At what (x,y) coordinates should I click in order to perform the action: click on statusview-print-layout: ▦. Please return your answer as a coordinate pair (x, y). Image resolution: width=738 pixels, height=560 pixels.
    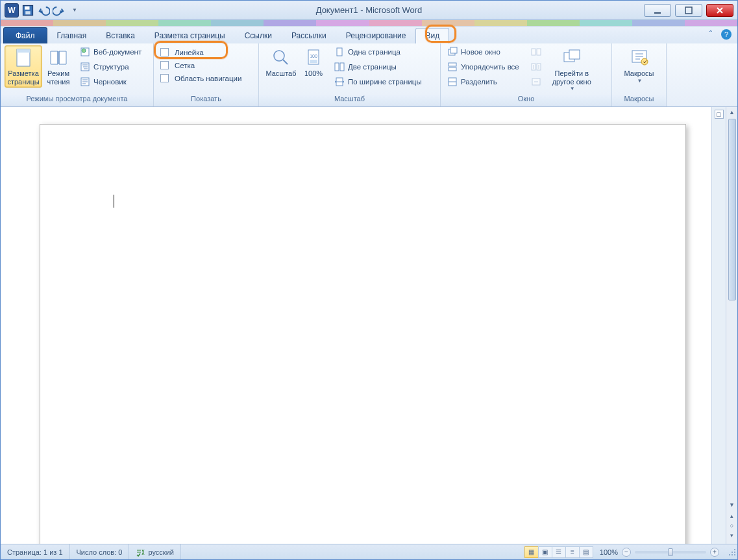
    Looking at the image, I should click on (532, 552).